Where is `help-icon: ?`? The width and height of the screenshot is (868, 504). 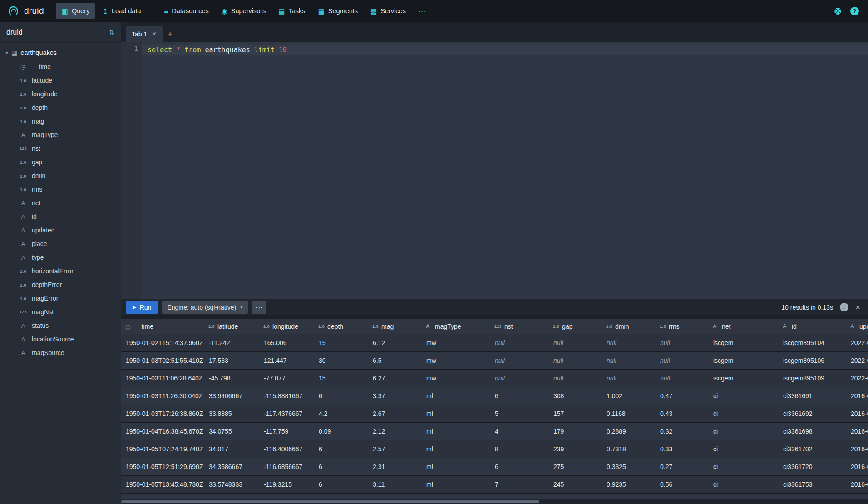
help-icon: ? is located at coordinates (854, 11).